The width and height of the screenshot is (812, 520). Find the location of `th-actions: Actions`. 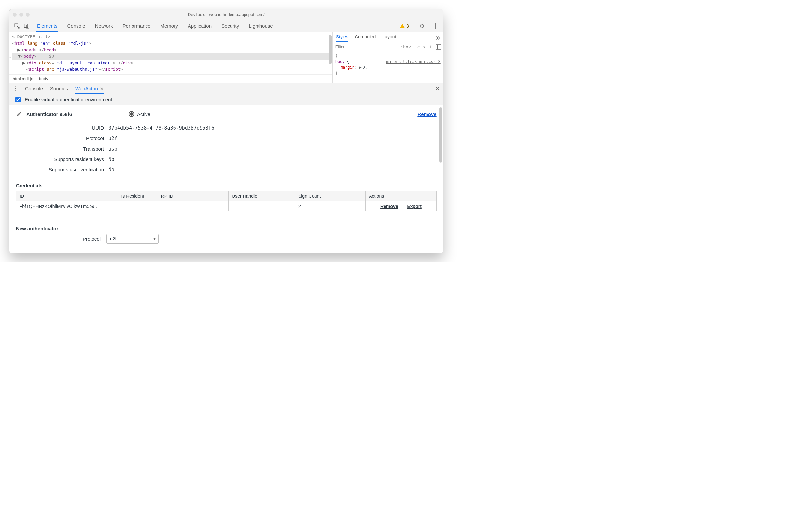

th-actions: Actions is located at coordinates (401, 196).